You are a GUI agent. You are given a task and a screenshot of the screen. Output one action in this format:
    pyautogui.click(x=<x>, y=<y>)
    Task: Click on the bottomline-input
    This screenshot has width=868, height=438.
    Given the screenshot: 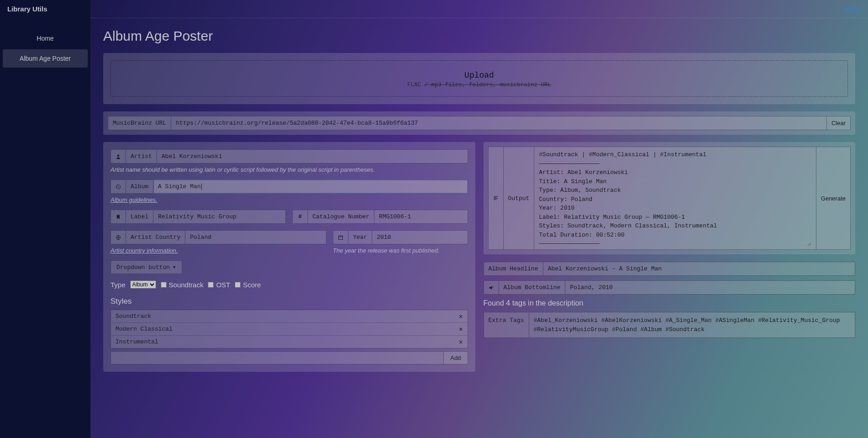 What is the action you would take?
    pyautogui.click(x=710, y=288)
    